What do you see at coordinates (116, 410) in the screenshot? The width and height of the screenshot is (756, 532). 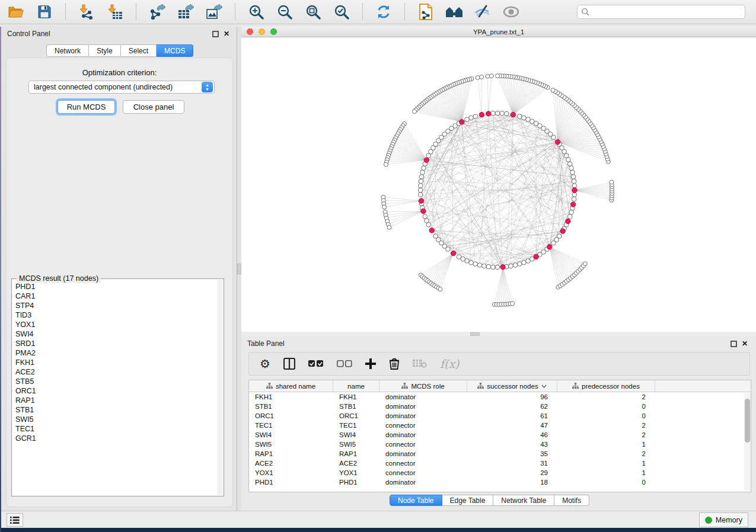 I see `mcds-node-item: STB1` at bounding box center [116, 410].